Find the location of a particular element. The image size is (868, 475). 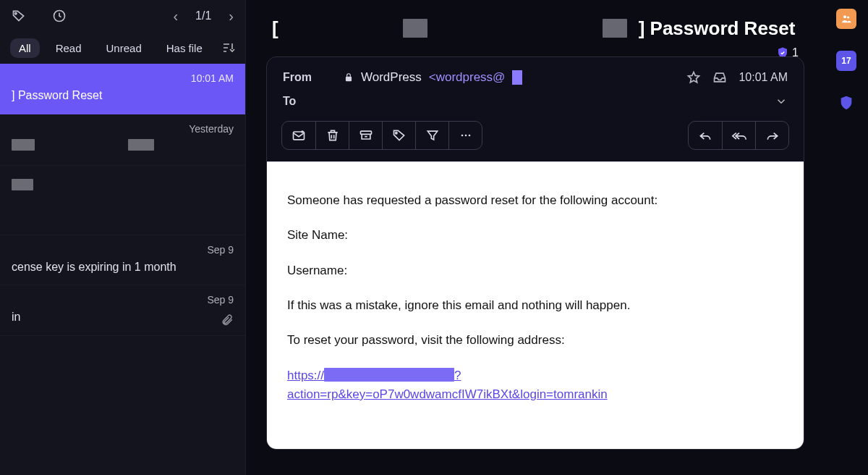

reply-button is located at coordinates (705, 135).